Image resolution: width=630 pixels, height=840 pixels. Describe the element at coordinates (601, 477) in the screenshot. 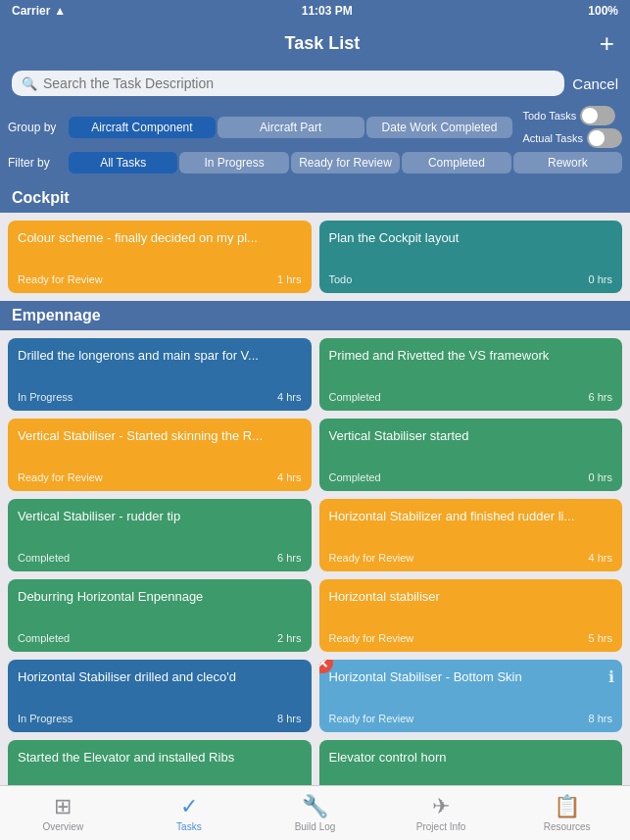

I see `card-e4-hours: 0 hrs` at that location.